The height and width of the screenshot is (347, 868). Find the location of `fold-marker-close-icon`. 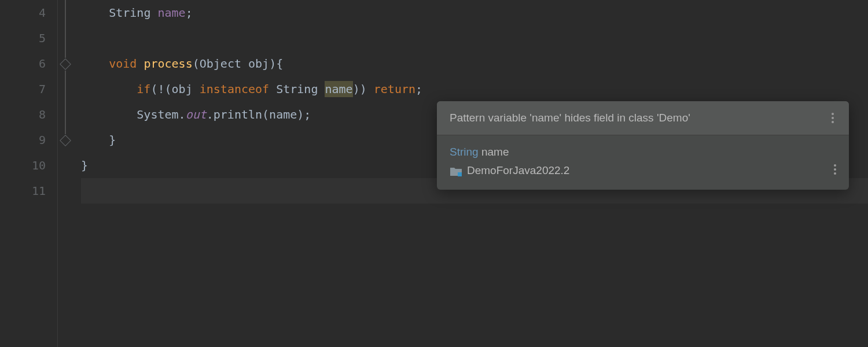

fold-marker-close-icon is located at coordinates (65, 141).